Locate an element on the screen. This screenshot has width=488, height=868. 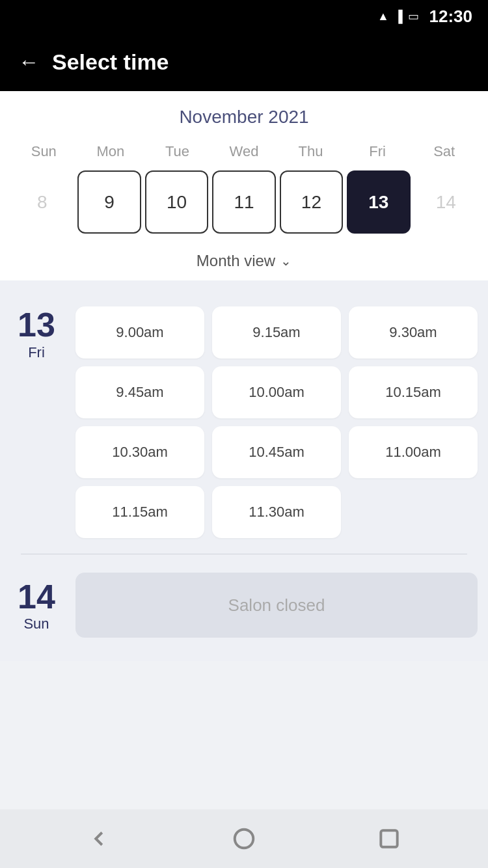
day-header-fri: Fri is located at coordinates (377, 152).